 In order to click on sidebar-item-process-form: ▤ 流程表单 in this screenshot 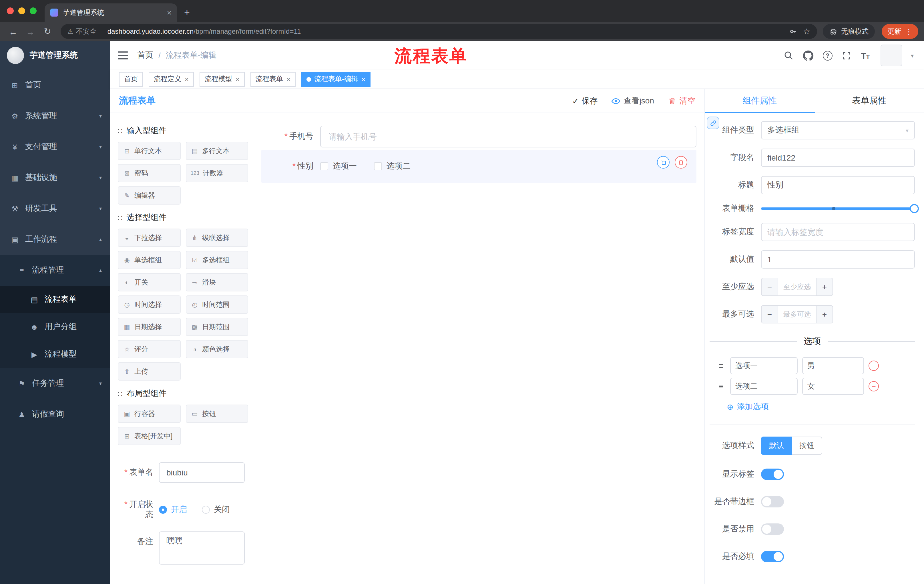, I will do `click(55, 299)`.